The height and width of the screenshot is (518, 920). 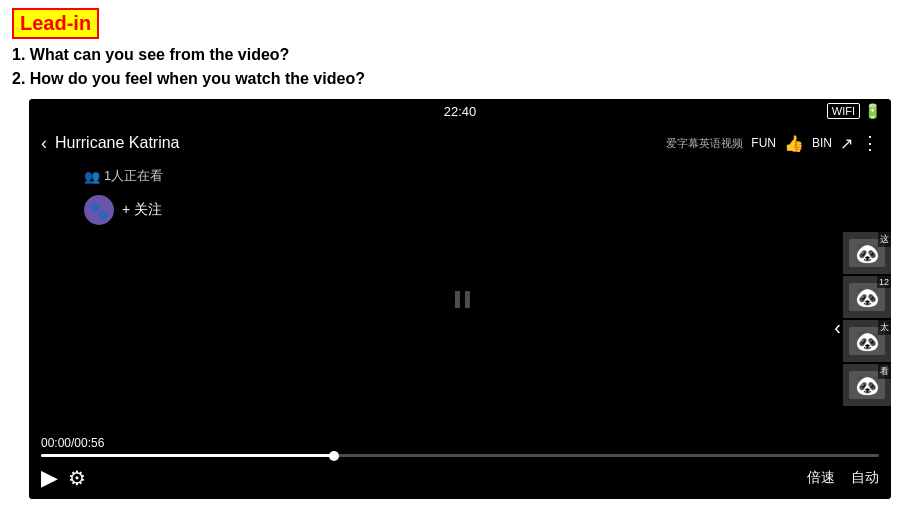 What do you see at coordinates (868, 385) in the screenshot?
I see `panda-icon-4: 🐼` at bounding box center [868, 385].